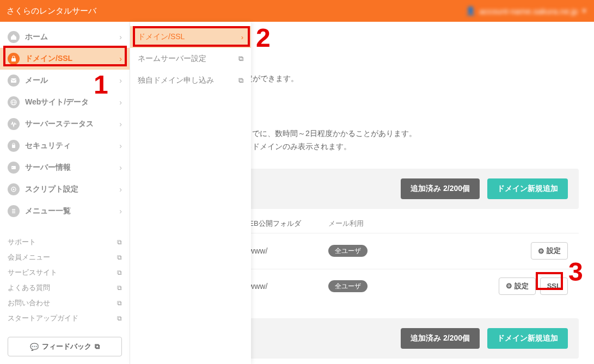 This screenshot has height=364, width=594. Describe the element at coordinates (161, 37) in the screenshot. I see `submenu-label: ドメイン/SSL` at that location.